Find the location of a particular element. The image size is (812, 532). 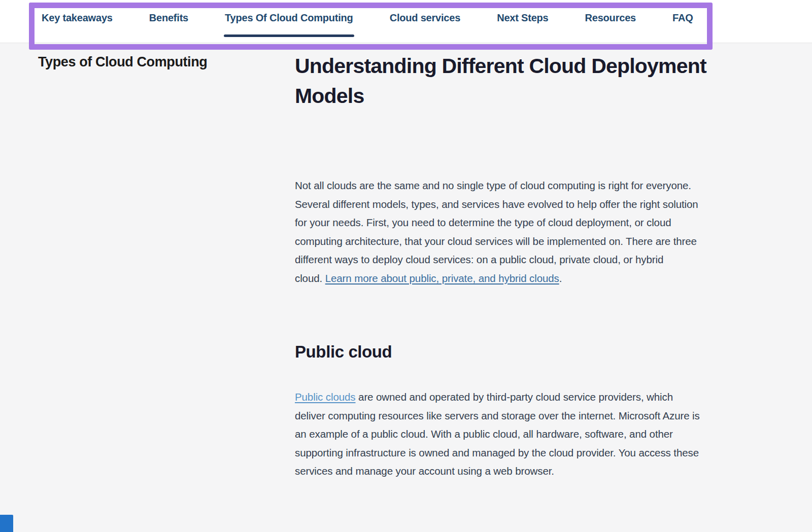

public-cloud-heading: Public cloud is located at coordinates (534, 352).